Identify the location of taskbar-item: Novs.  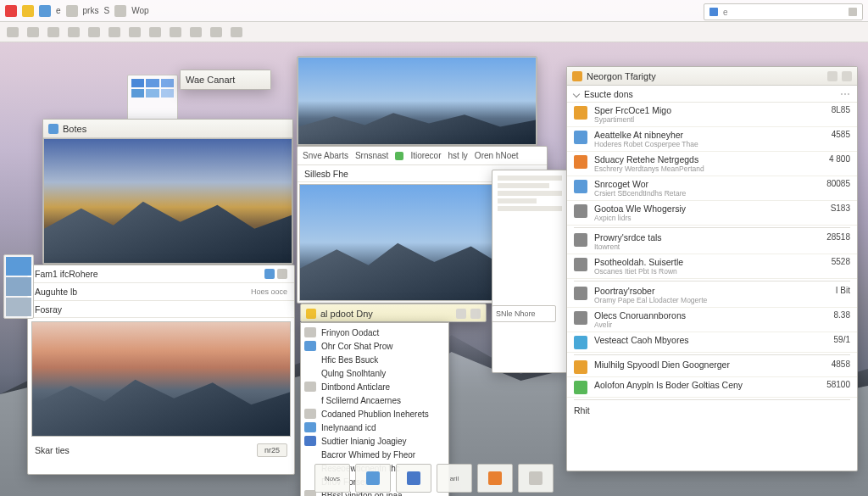
(332, 478).